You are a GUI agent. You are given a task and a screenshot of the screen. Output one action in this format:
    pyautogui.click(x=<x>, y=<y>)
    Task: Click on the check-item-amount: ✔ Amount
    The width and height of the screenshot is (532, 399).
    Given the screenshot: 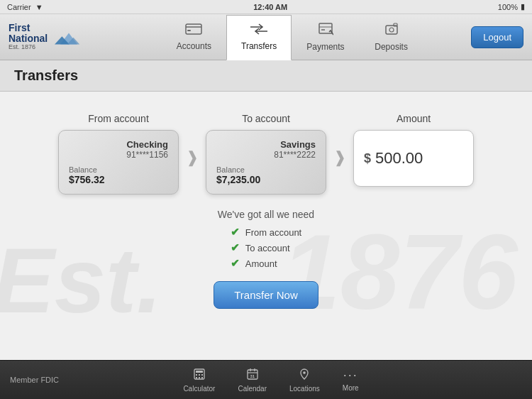 What is the action you would take?
    pyautogui.click(x=266, y=263)
    